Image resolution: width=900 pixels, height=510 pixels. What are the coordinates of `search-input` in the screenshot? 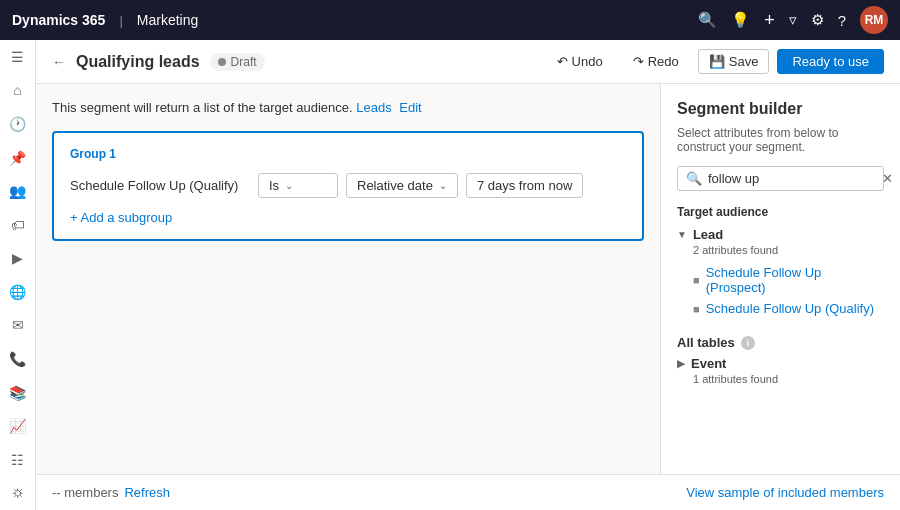 It's located at (792, 178).